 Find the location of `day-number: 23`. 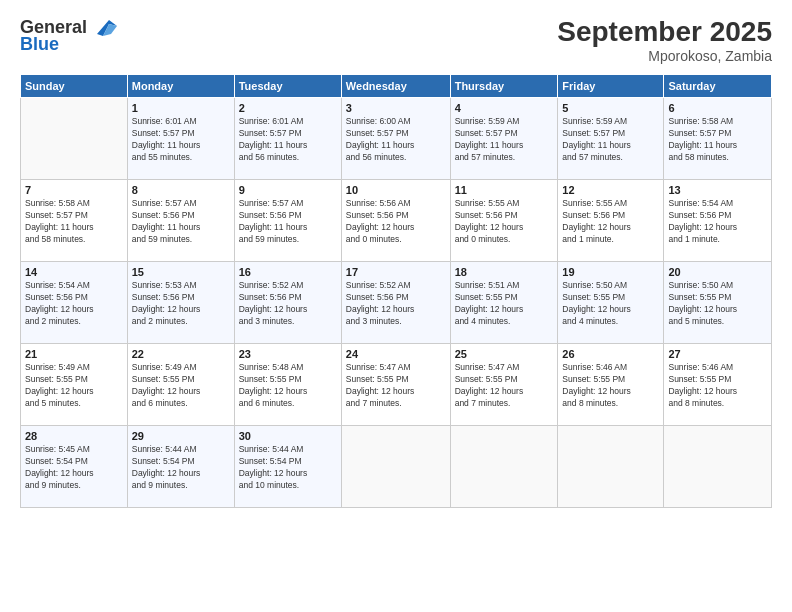

day-number: 23 is located at coordinates (288, 354).